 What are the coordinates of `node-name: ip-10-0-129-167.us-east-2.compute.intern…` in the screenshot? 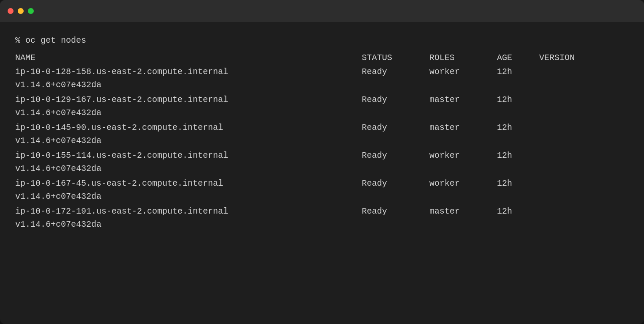 It's located at (188, 100).